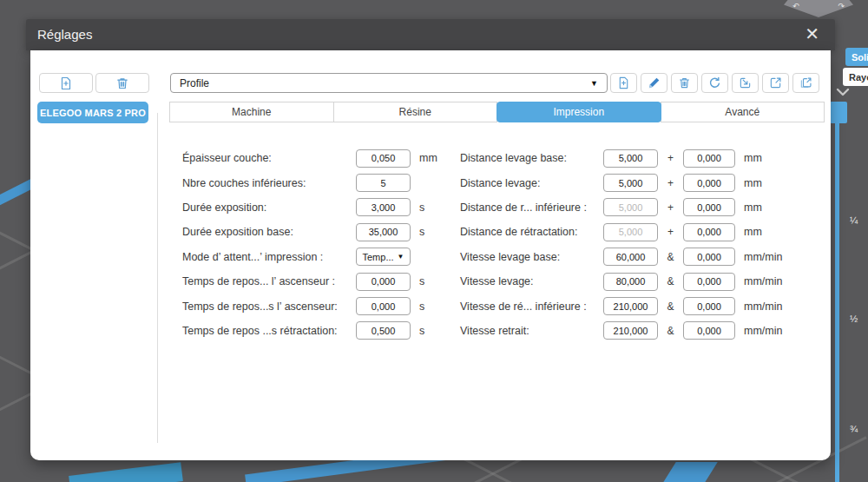 The width and height of the screenshot is (868, 482). What do you see at coordinates (806, 83) in the screenshot?
I see `export-all-profiles-button` at bounding box center [806, 83].